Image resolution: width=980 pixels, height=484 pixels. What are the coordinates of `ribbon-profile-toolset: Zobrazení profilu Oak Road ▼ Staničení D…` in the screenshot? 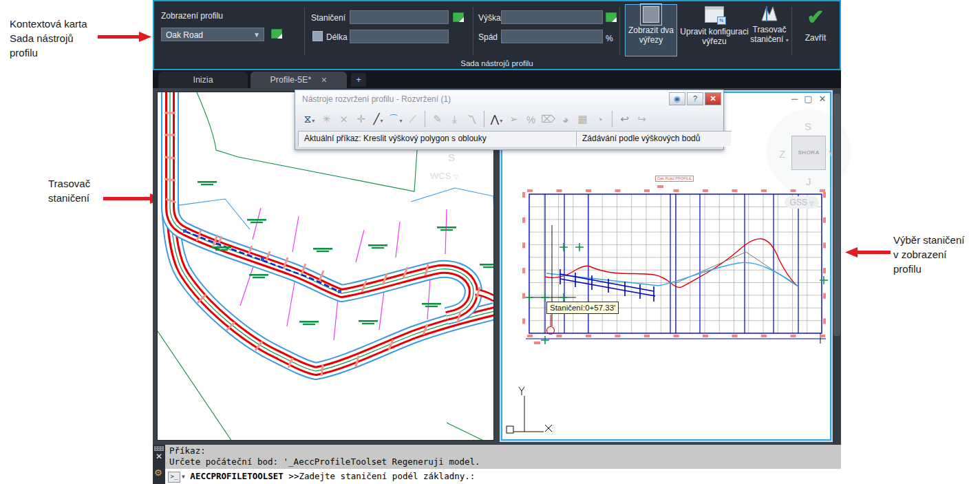 It's located at (497, 35).